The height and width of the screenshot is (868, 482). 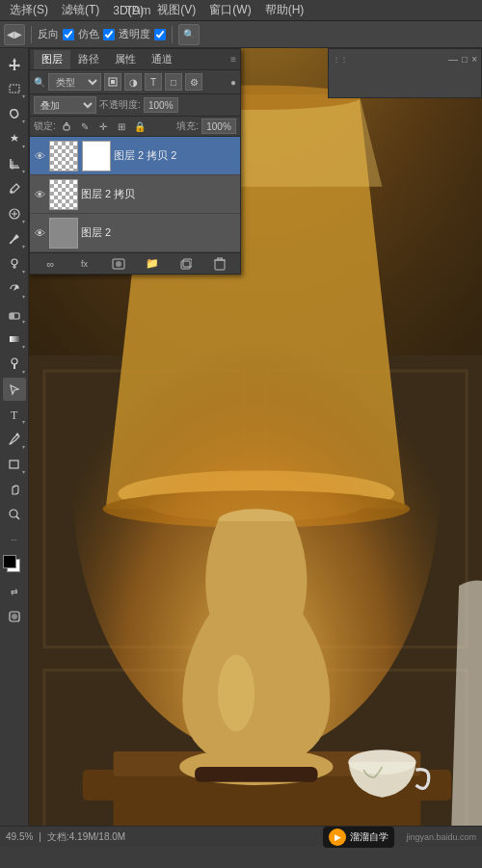 What do you see at coordinates (474, 60) in the screenshot?
I see `mini-close-btn: ×` at bounding box center [474, 60].